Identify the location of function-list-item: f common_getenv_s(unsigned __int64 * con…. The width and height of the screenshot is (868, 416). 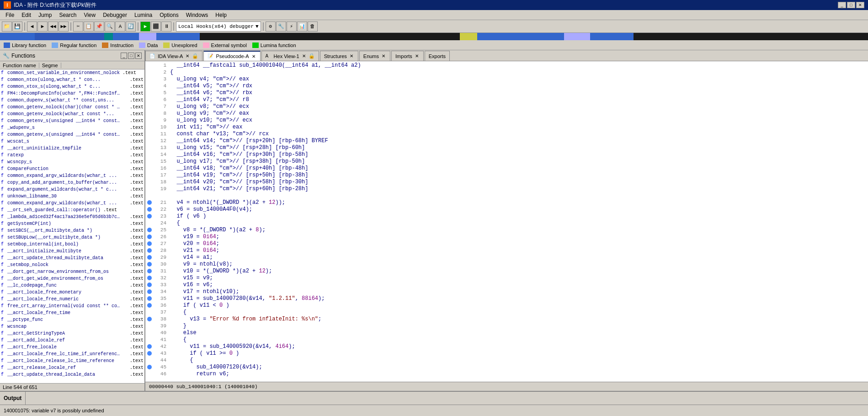
(72, 134).